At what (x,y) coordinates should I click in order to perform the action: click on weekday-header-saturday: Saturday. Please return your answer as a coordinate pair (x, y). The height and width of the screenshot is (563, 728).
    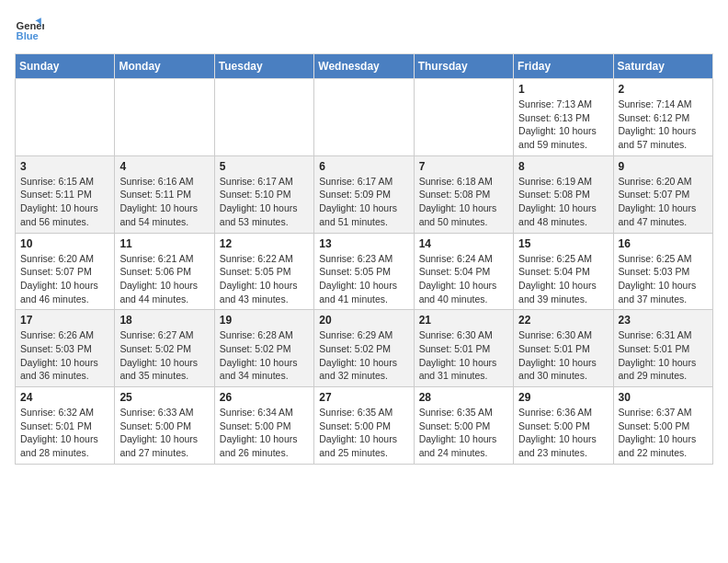
    Looking at the image, I should click on (663, 66).